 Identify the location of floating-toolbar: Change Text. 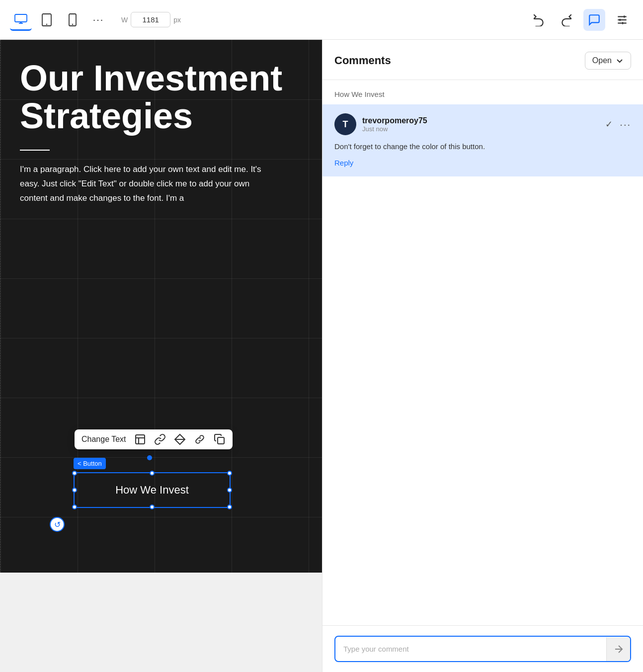
(154, 439).